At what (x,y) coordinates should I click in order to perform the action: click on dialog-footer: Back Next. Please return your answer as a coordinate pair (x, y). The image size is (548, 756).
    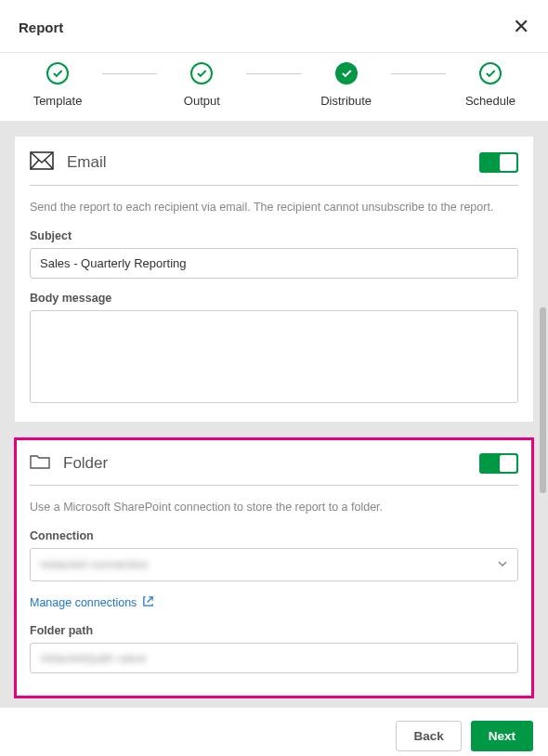
    Looking at the image, I should click on (274, 732).